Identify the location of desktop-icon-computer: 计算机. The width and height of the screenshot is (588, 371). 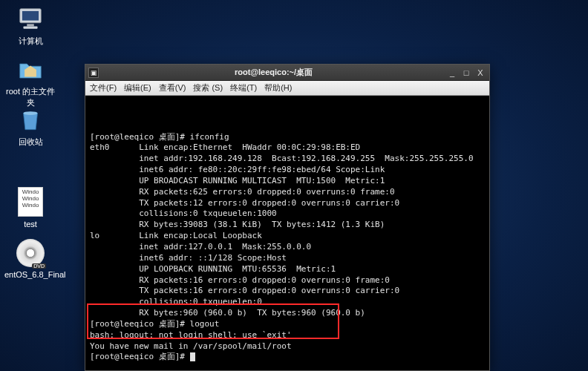
(30, 27).